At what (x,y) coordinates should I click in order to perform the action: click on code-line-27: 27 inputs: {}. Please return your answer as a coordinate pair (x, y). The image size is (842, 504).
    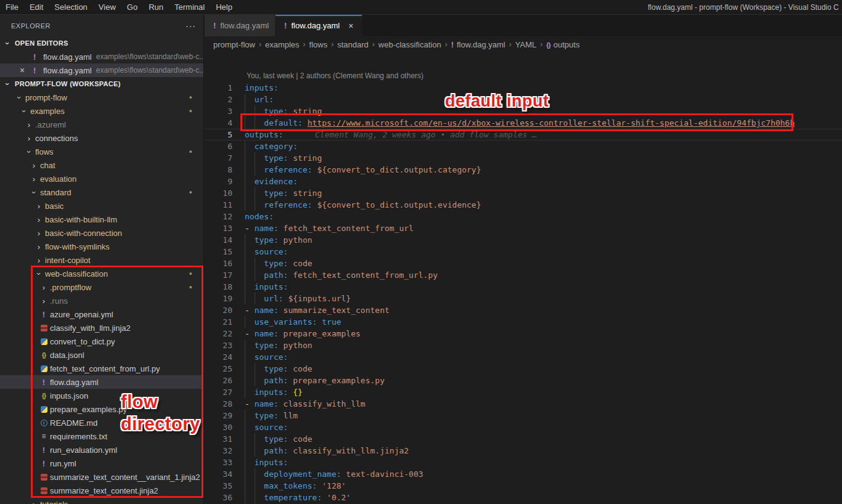
    Looking at the image, I should click on (523, 392).